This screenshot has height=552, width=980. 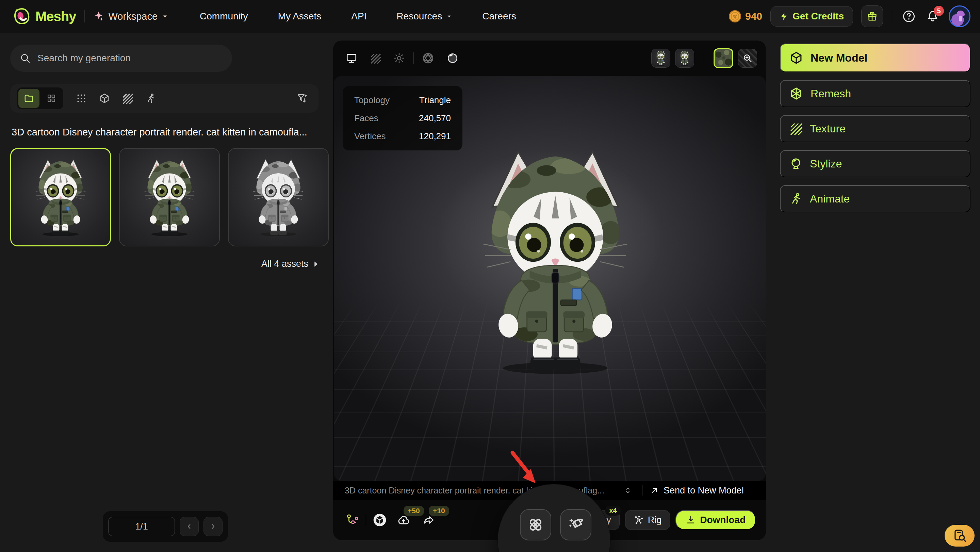 I want to click on expand-prompt-button, so click(x=628, y=490).